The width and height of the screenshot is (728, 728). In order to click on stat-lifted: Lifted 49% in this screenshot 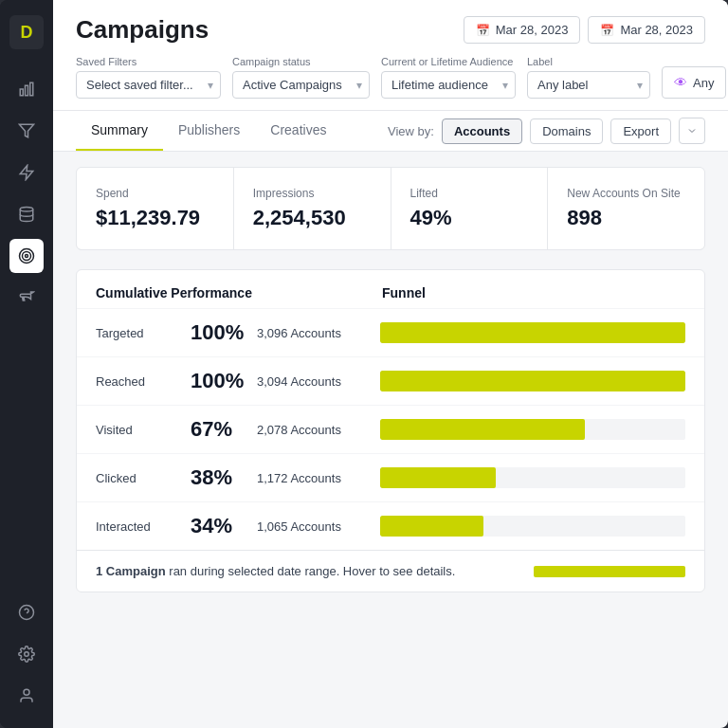, I will do `click(470, 209)`.